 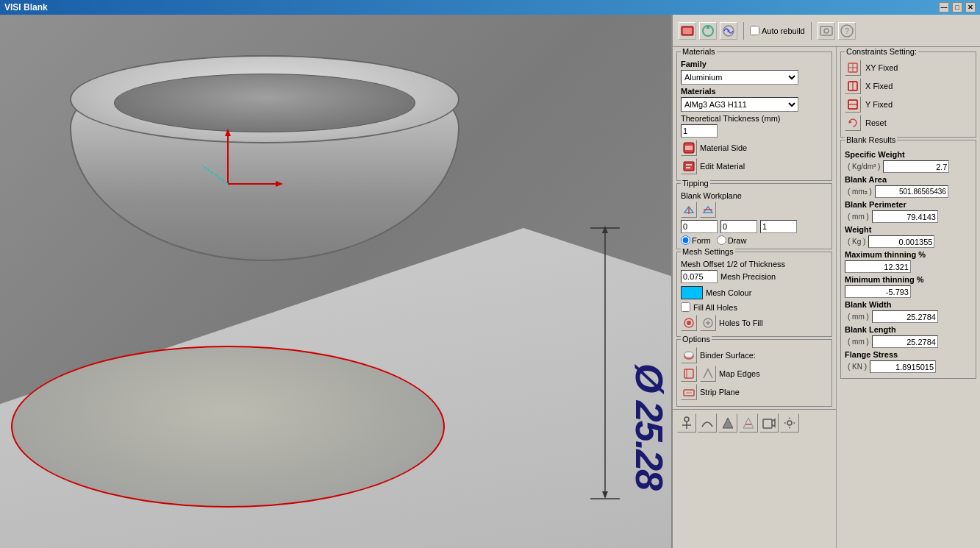 What do you see at coordinates (689, 166) in the screenshot?
I see `edit-material-icon` at bounding box center [689, 166].